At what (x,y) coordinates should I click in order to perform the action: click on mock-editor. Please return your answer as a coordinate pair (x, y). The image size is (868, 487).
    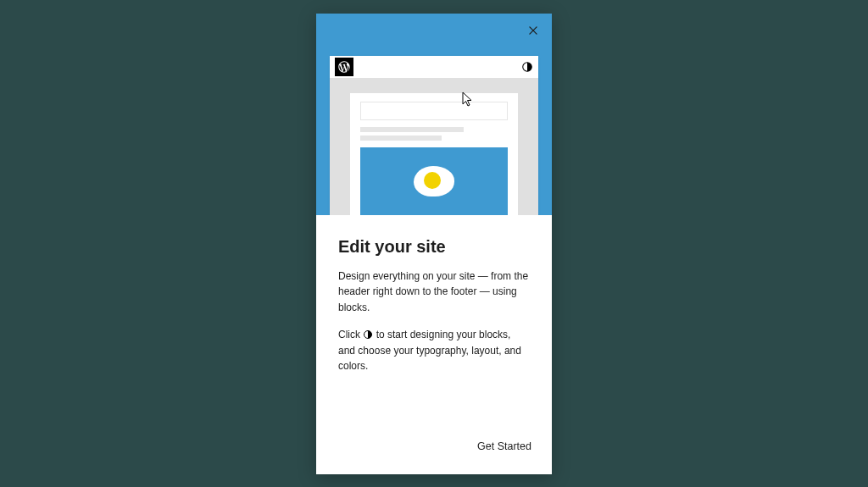
    Looking at the image, I should click on (434, 136).